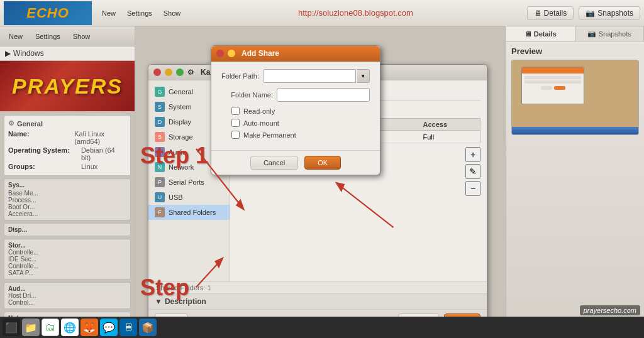 Image resolution: width=644 pixels, height=338 pixels. Describe the element at coordinates (160, 182) in the screenshot. I see `serial-icon: P` at that location.